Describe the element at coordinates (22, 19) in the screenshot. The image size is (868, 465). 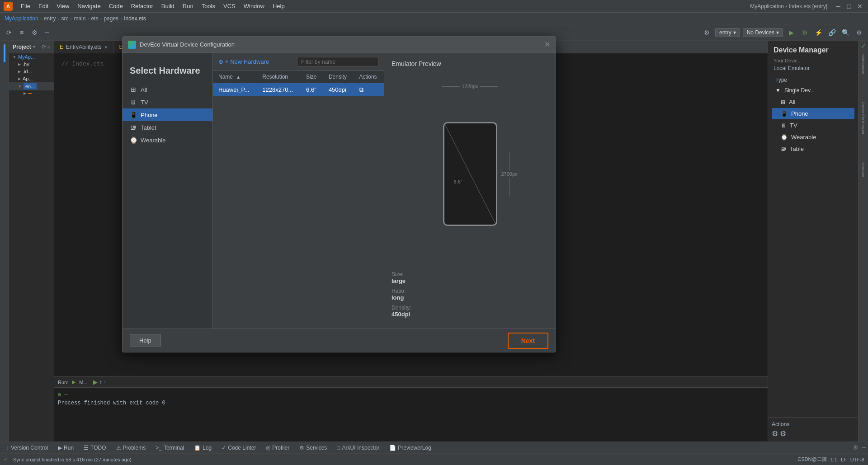
I see `breadcrumb-myapp: MyApplication` at that location.